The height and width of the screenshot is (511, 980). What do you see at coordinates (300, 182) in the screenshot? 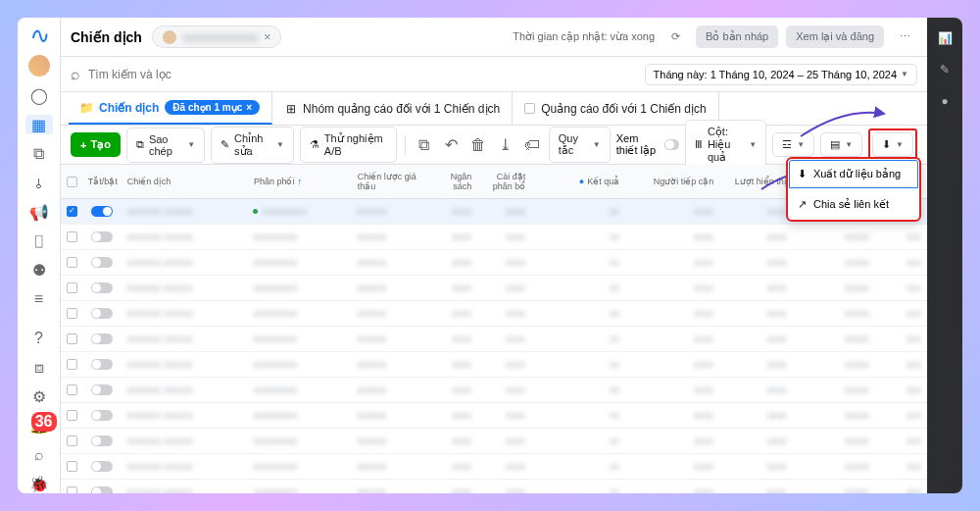
I see `col-delivery: Phân phối ↑` at bounding box center [300, 182].